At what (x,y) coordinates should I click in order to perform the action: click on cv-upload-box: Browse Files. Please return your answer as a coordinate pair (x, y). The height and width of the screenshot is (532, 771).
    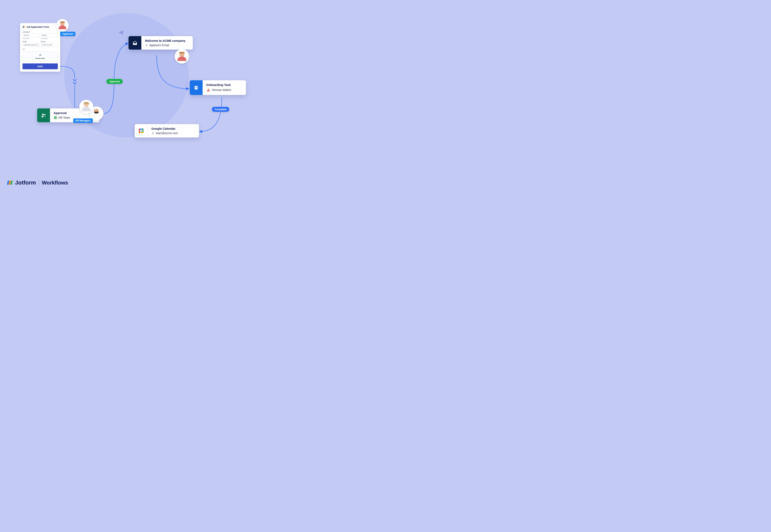
    Looking at the image, I should click on (40, 56).